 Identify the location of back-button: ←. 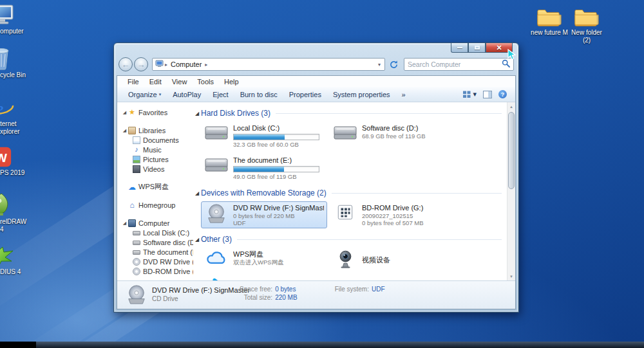
(126, 64).